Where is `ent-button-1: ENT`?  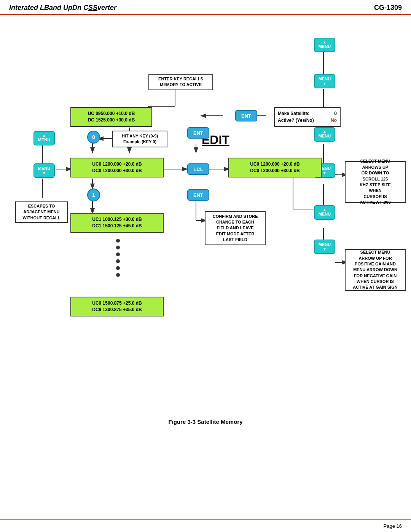
ent-button-1: ENT is located at coordinates (246, 116).